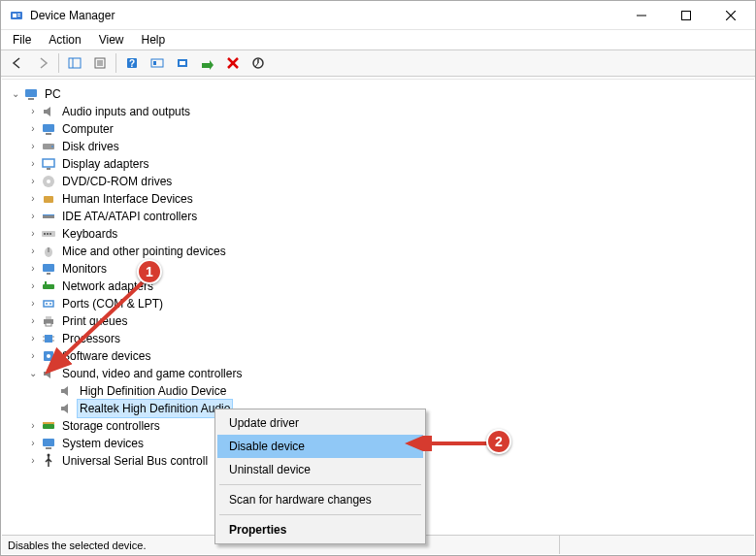 Image resolution: width=756 pixels, height=556 pixels. I want to click on update-driver-button, so click(182, 63).